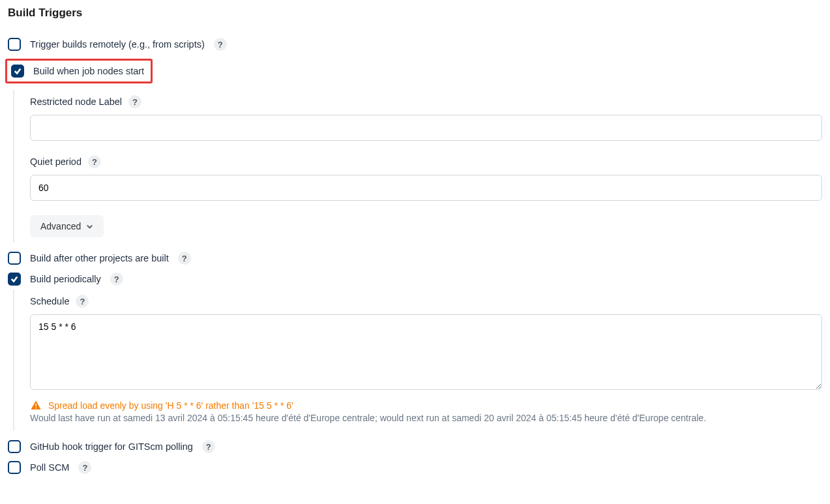  I want to click on trigger-nodes-start-highlight: Build when job nodes start, so click(79, 71).